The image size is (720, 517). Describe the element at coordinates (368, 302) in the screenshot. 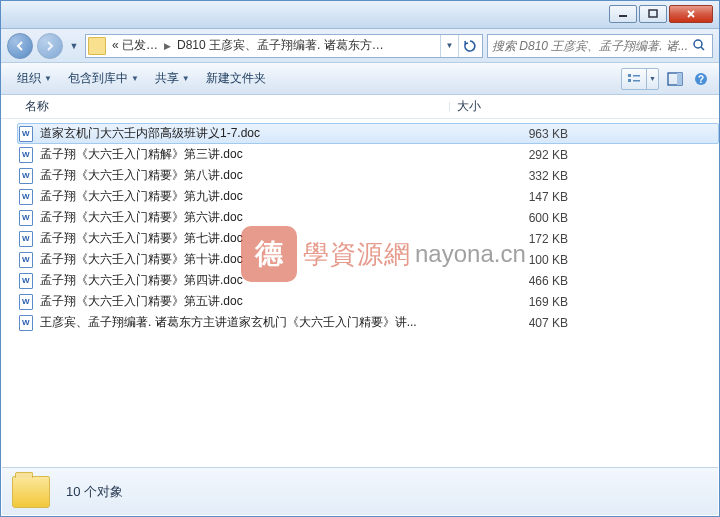

I see `file-row: 孟子翔《大六壬入门精要》第五讲.doc169 KB` at that location.